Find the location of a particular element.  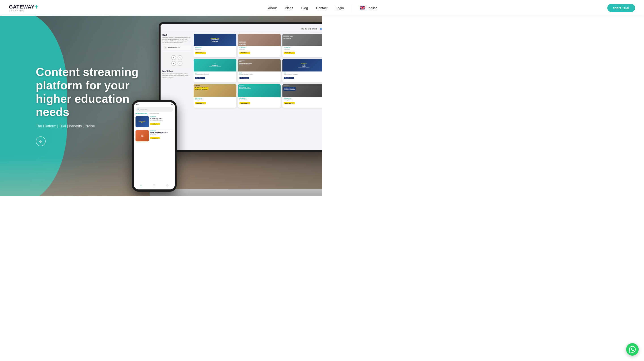

subtitle-platform: The Platform is located at coordinates (46, 126).